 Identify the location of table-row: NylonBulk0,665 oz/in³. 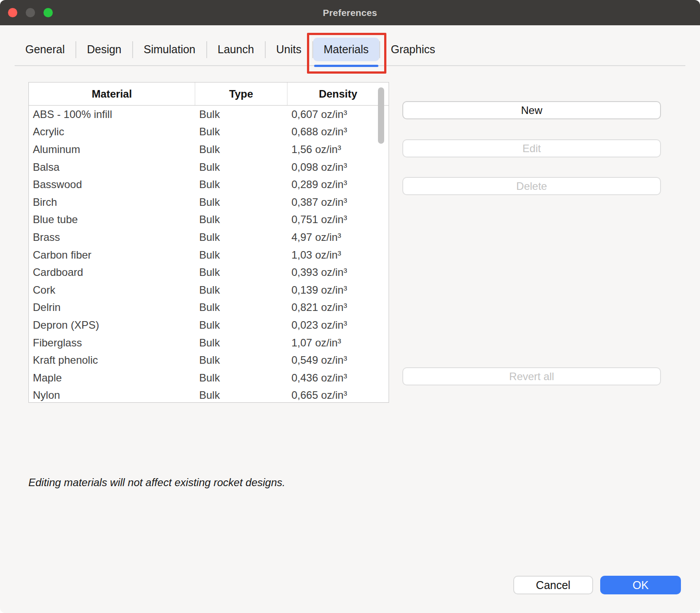
(208, 395).